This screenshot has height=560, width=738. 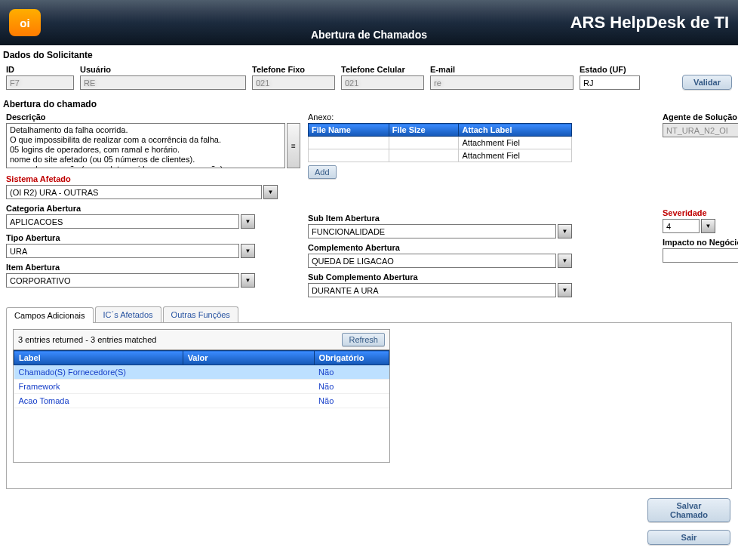 What do you see at coordinates (432, 261) in the screenshot?
I see `complemento-input` at bounding box center [432, 261].